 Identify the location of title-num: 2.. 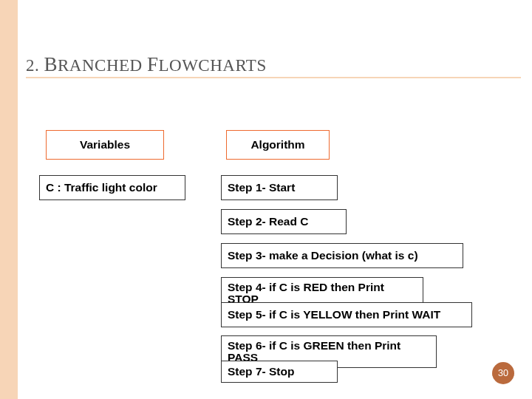
(35, 65).